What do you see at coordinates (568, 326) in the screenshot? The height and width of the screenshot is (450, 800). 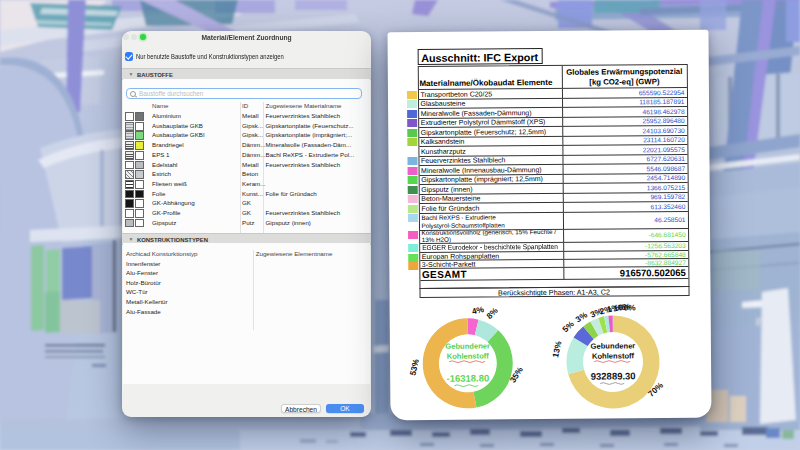 I see `svg-text: 5%` at bounding box center [568, 326].